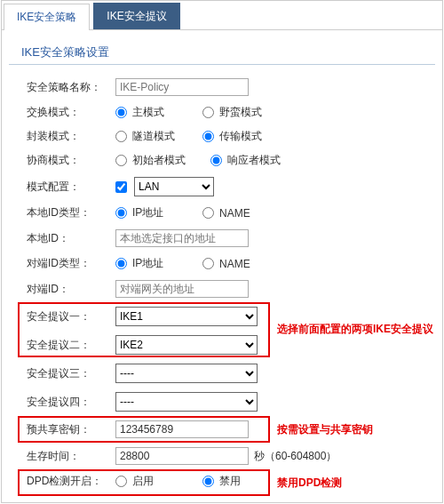 This screenshot has width=444, height=504. Describe the element at coordinates (71, 160) in the screenshot. I see `label-nego-mode: 协商模式：` at that location.